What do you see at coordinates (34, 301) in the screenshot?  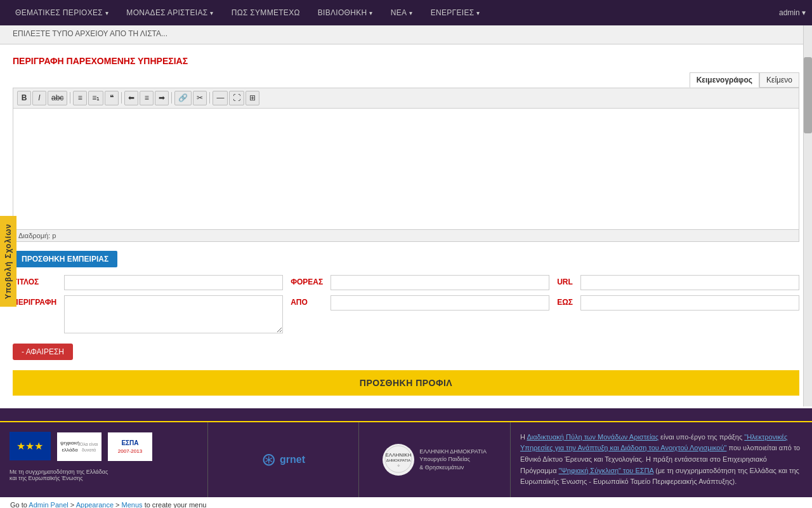 I see `label-description: ΠΕΡΙΓΡΑΦΗ` at bounding box center [34, 301].